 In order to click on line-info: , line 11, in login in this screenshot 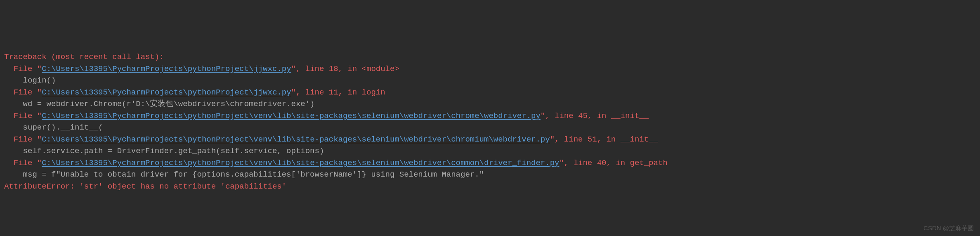, I will do `click(341, 92)`.